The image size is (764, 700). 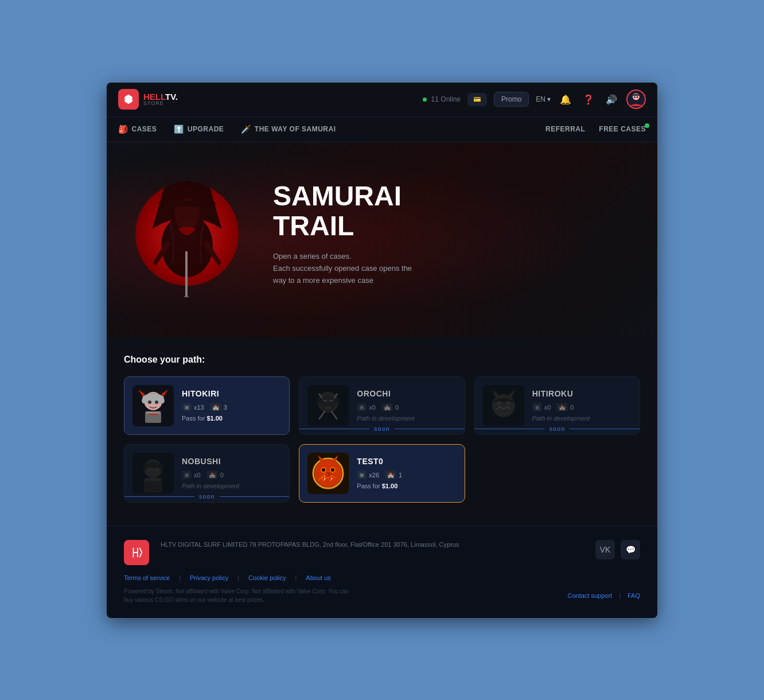 I want to click on navigation: 🎒 CASES ⬆️ UPGRADE 🗡️ THE WAY OF SAMURAI…, so click(x=382, y=130).